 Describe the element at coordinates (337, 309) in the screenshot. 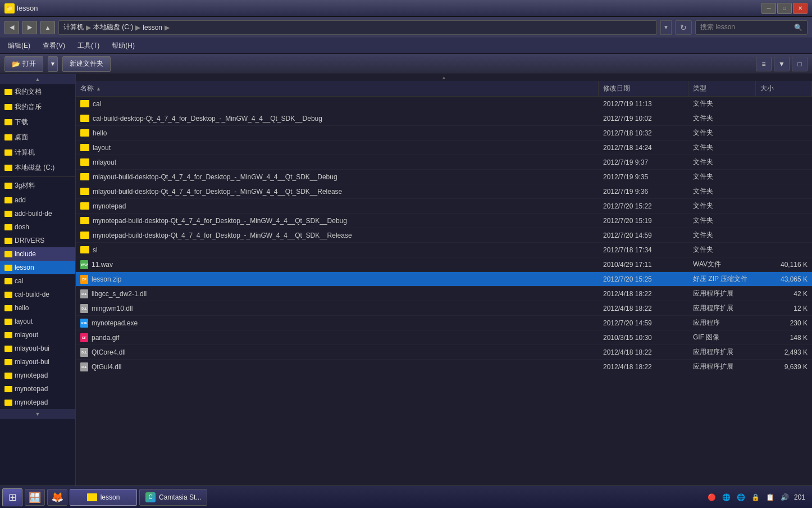

I see `file-name: DLL mingwm10.dll` at that location.